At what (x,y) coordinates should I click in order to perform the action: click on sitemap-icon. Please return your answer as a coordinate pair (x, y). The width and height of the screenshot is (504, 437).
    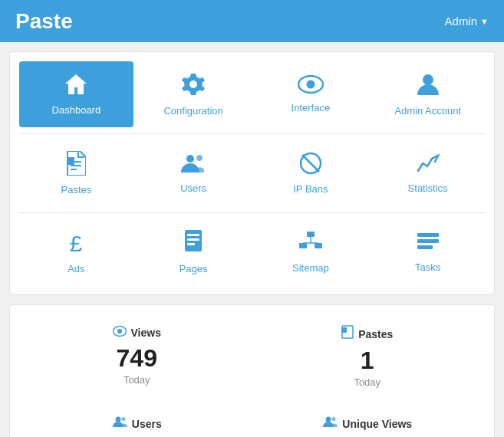
    Looking at the image, I should click on (311, 244).